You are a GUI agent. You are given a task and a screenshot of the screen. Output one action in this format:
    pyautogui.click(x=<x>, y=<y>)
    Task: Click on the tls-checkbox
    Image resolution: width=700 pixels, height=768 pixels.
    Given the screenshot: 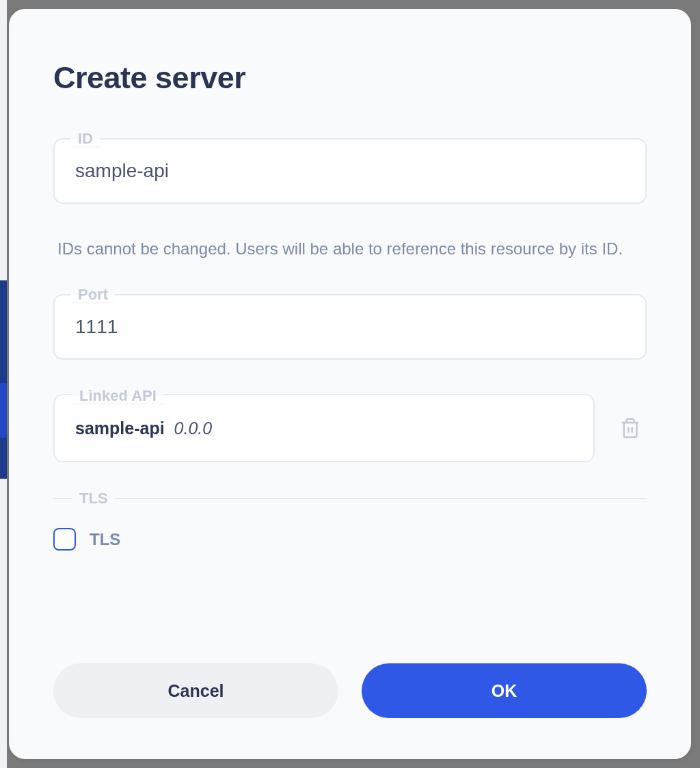 What is the action you would take?
    pyautogui.click(x=64, y=539)
    